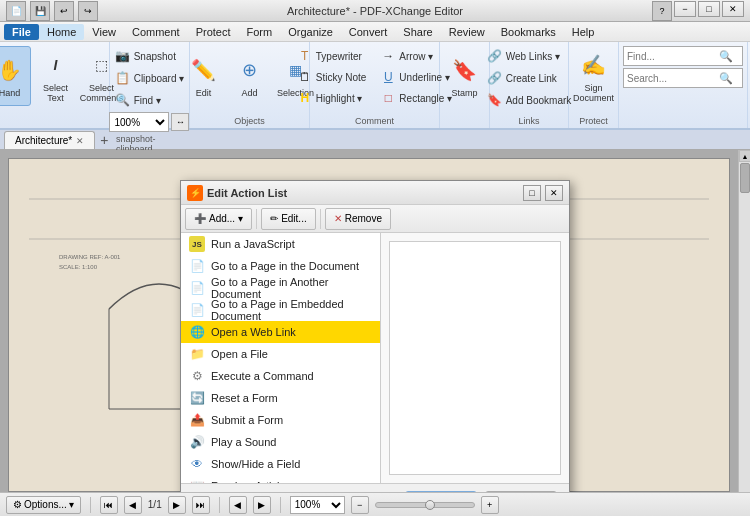 This screenshot has width=750, height=516. What do you see at coordinates (109, 505) in the screenshot?
I see `nav-first-button: ⏮` at bounding box center [109, 505].